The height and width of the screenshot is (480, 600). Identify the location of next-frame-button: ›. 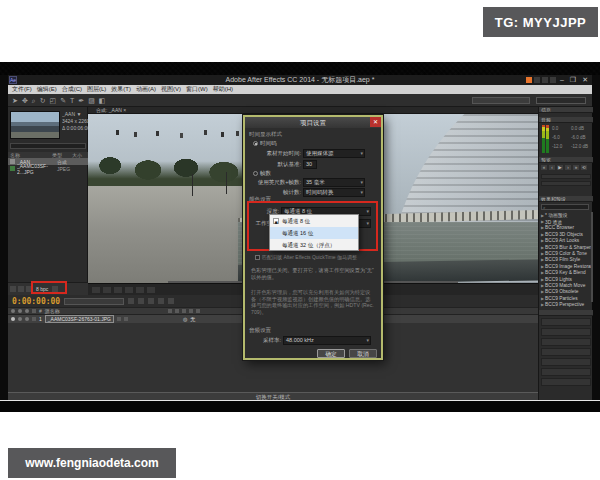
(568, 168).